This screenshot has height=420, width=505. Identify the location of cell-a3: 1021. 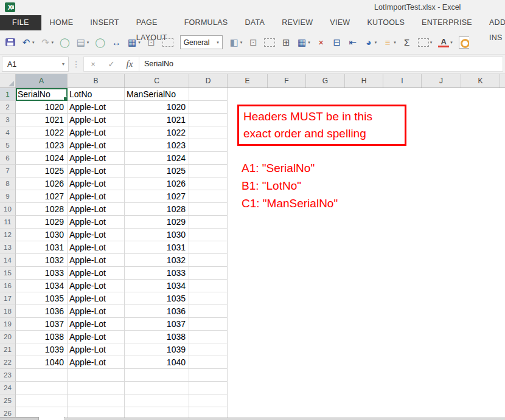
(41, 120).